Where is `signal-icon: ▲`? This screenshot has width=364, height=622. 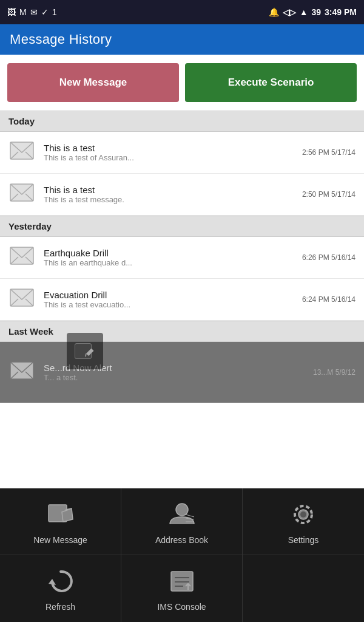 signal-icon: ▲ is located at coordinates (304, 12).